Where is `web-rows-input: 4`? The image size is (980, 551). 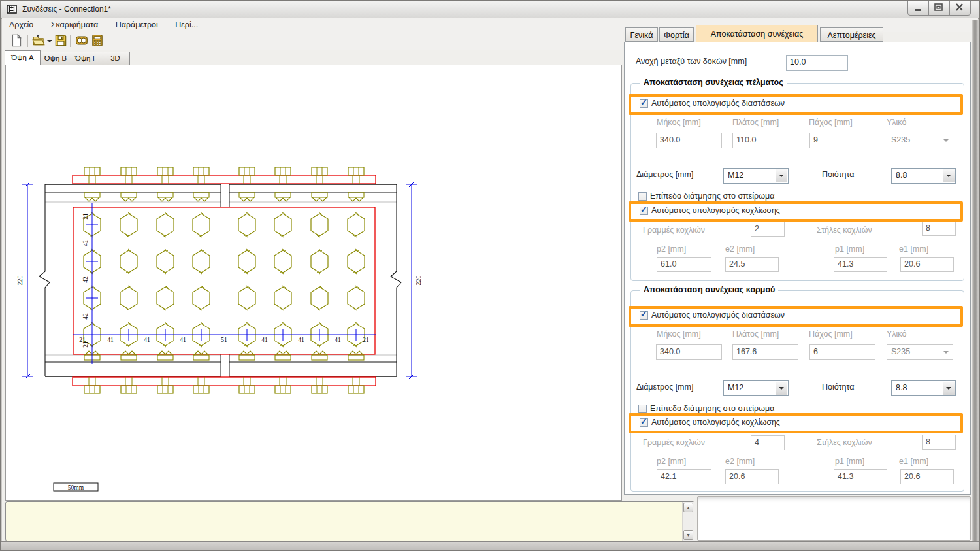
web-rows-input: 4 is located at coordinates (768, 443).